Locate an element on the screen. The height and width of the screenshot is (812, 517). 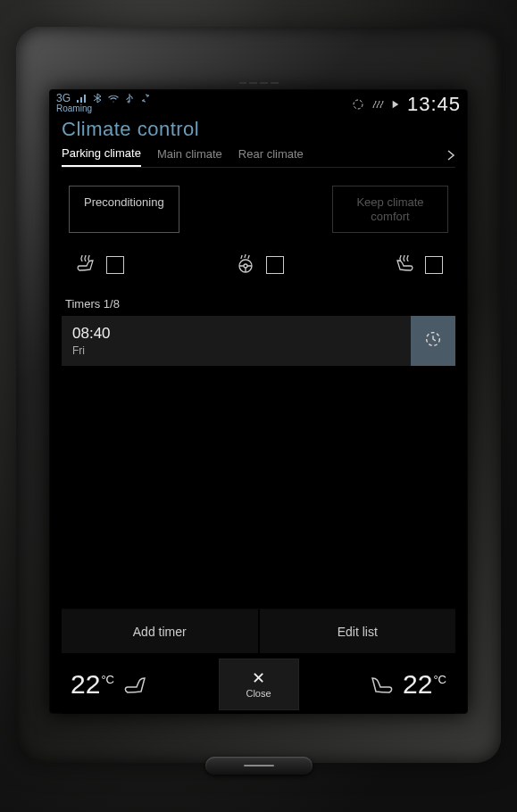
tab-main-climate: Main climate is located at coordinates (189, 157).